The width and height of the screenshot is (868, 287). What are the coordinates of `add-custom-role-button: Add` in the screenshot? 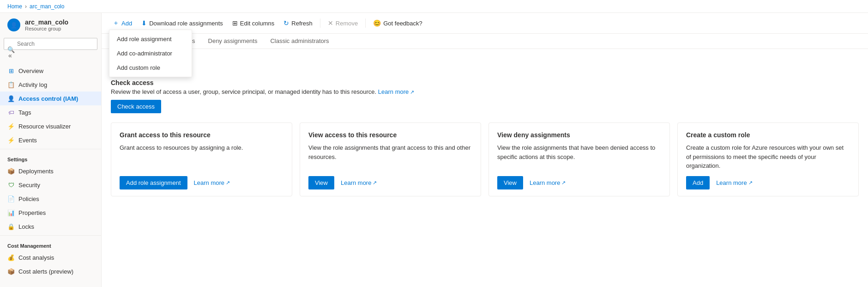 It's located at (698, 183).